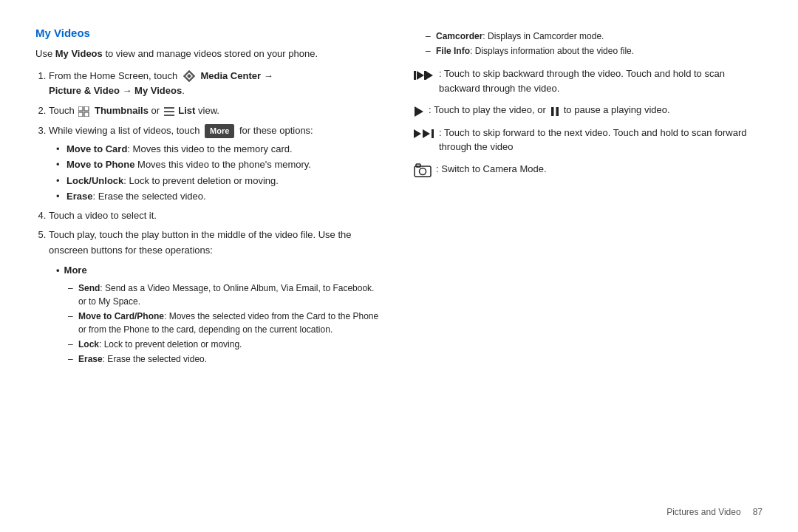 The width and height of the screenshot is (798, 532). Describe the element at coordinates (555, 111) in the screenshot. I see `pause-icon` at that location.